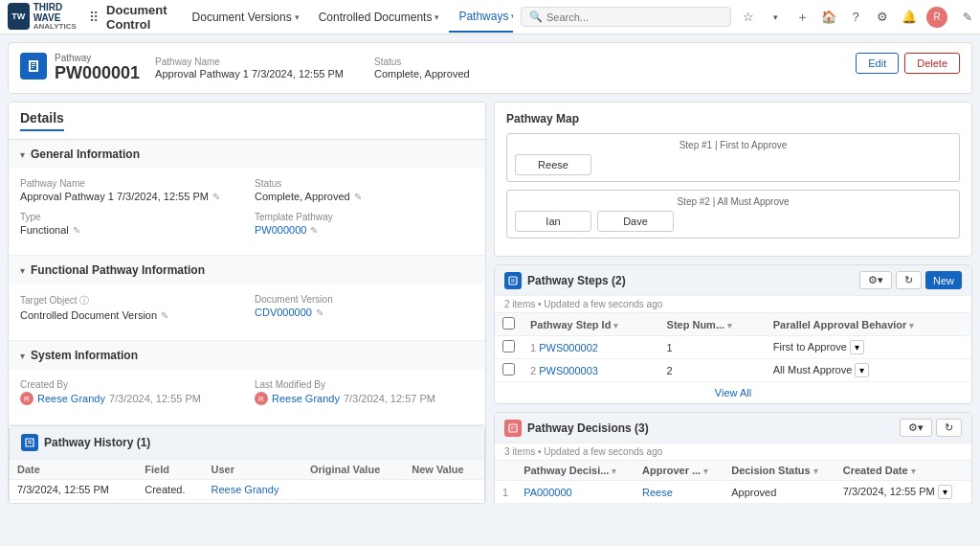  I want to click on history-row: 7/3/2024, 12:55 PM Created. Reese Grandy, so click(247, 490).